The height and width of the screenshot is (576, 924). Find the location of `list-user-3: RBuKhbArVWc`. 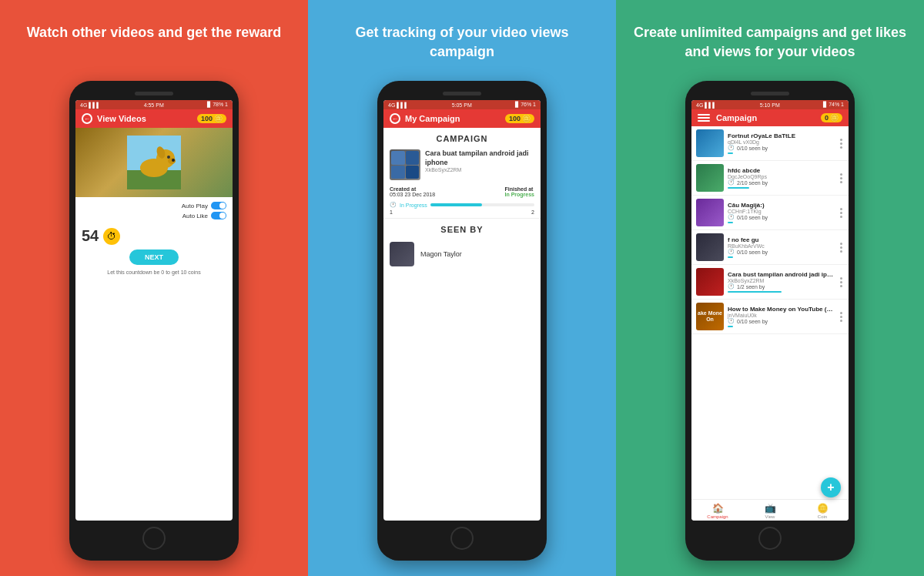

list-user-3: RBuKhbArVWc is located at coordinates (781, 246).